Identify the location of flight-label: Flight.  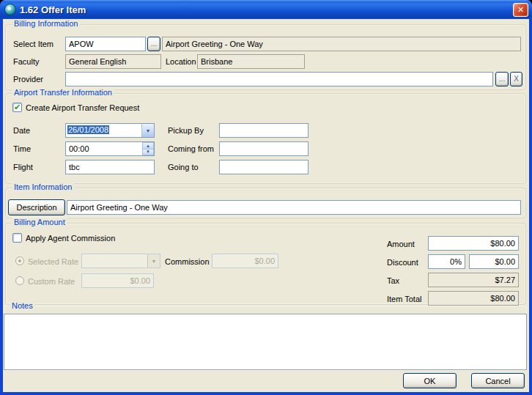
(23, 167).